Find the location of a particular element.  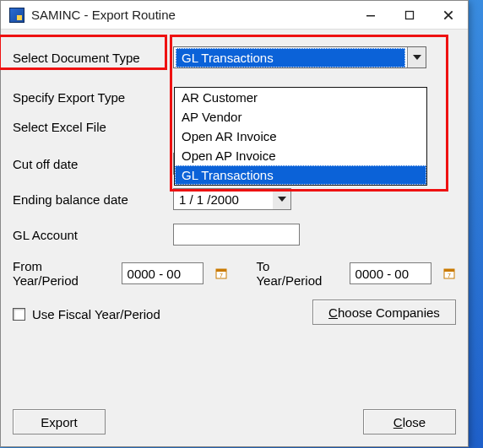

to-period-calendar: 7 is located at coordinates (449, 273).